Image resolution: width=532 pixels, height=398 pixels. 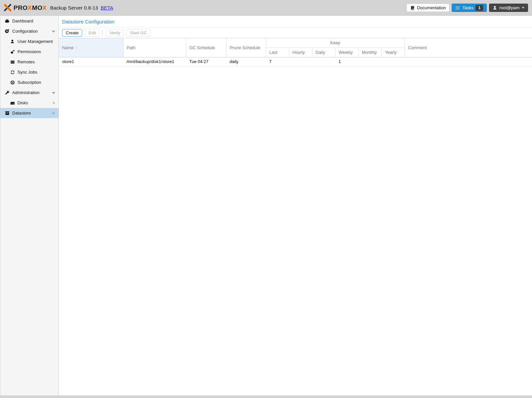 I want to click on sidebar-item-label: Disks, so click(x=23, y=103).